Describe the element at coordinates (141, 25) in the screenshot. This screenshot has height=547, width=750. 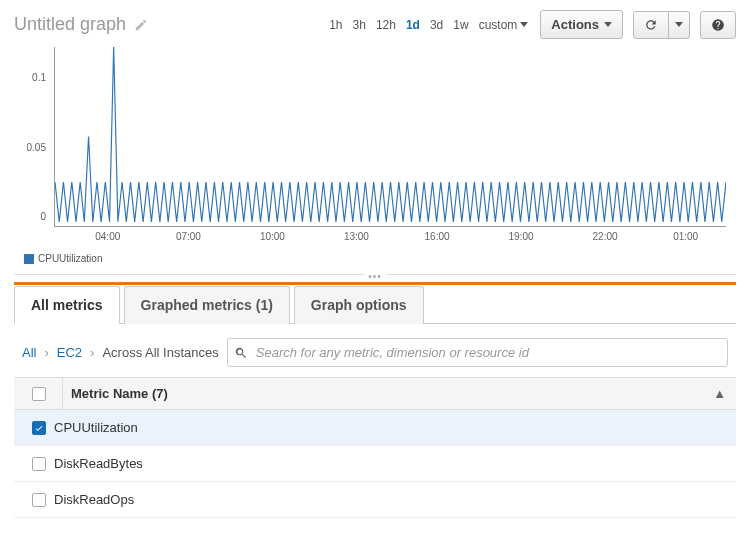
I see `edit-title-icon` at that location.